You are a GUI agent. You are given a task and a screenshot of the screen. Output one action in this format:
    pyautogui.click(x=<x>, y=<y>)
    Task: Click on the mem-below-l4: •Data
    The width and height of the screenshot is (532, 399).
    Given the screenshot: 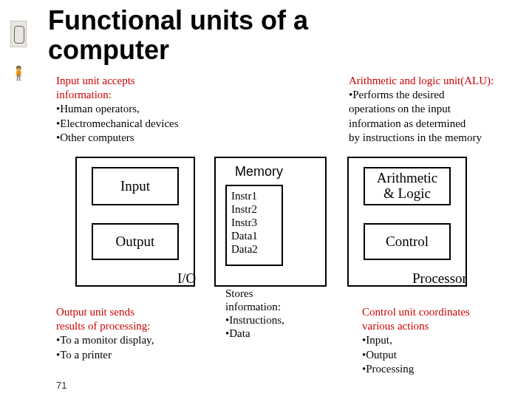 What is the action you would take?
    pyautogui.click(x=277, y=333)
    